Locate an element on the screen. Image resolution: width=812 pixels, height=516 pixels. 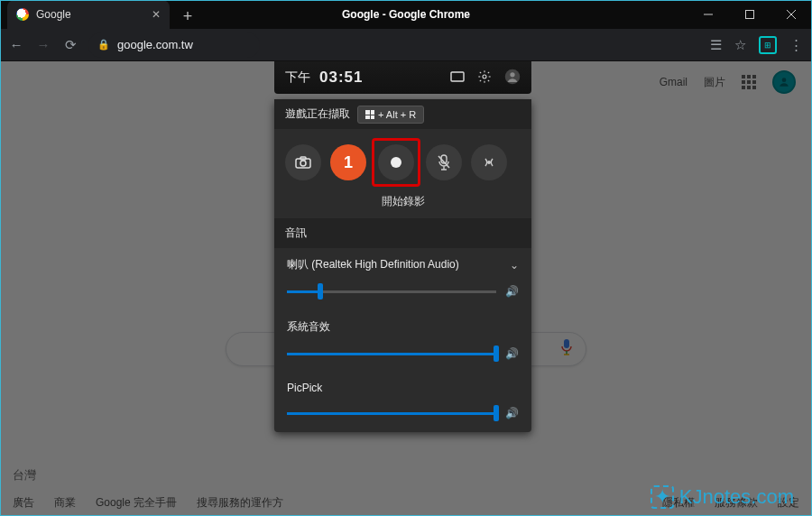
system-sounds-volume-row: 🔊 is located at coordinates (402, 355).